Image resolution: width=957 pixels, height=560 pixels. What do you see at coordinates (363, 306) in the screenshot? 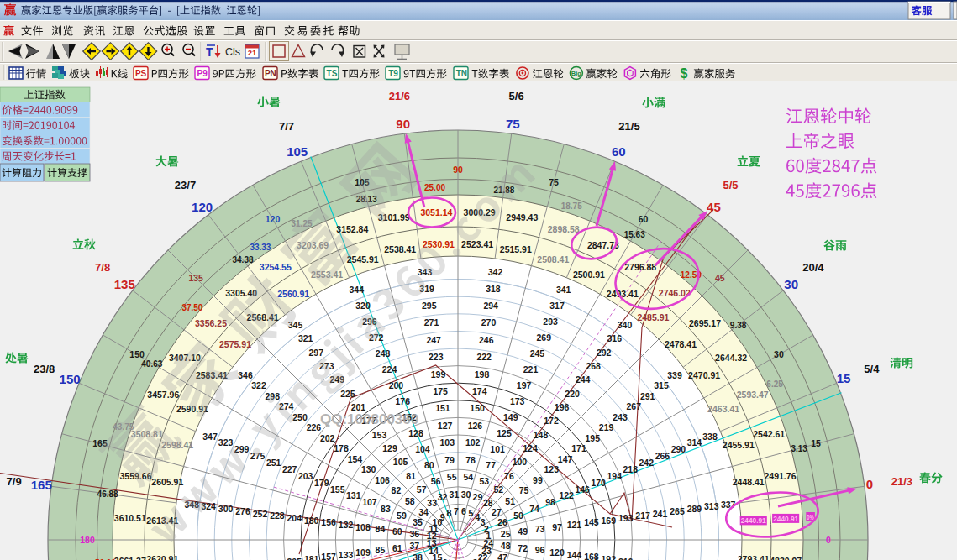
I see `svg-text: 320` at bounding box center [363, 306].